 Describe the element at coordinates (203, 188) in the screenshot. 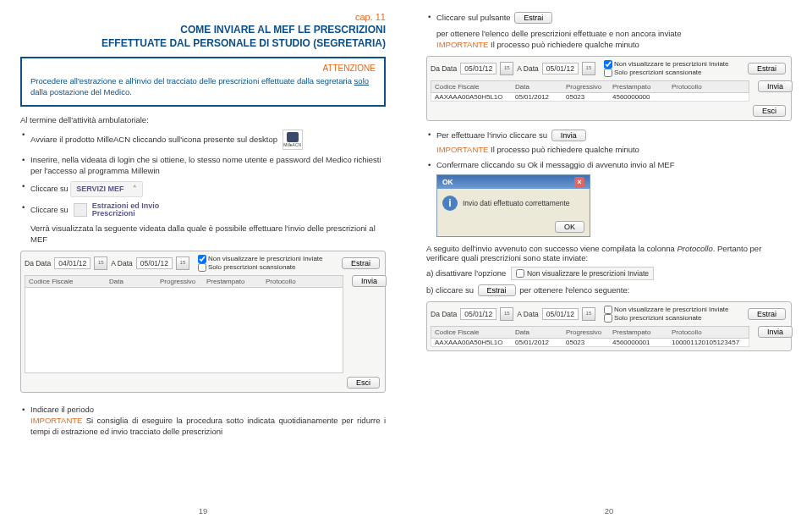

I see `bullet-list: Avviare il prodotto MilleACN cliccando s…` at that location.